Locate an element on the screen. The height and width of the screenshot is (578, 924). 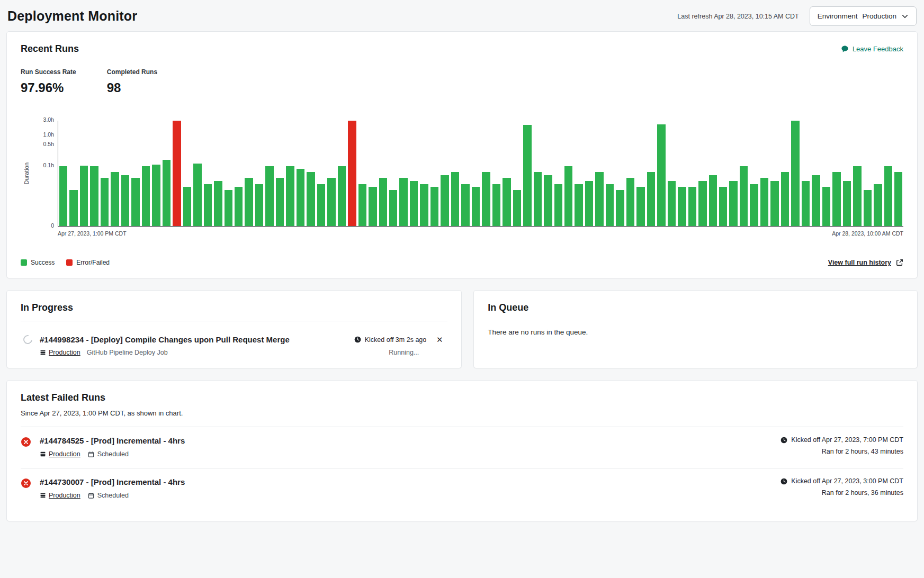
page-header: Deployment Monitor Last refresh Apr 28, … is located at coordinates (462, 16).